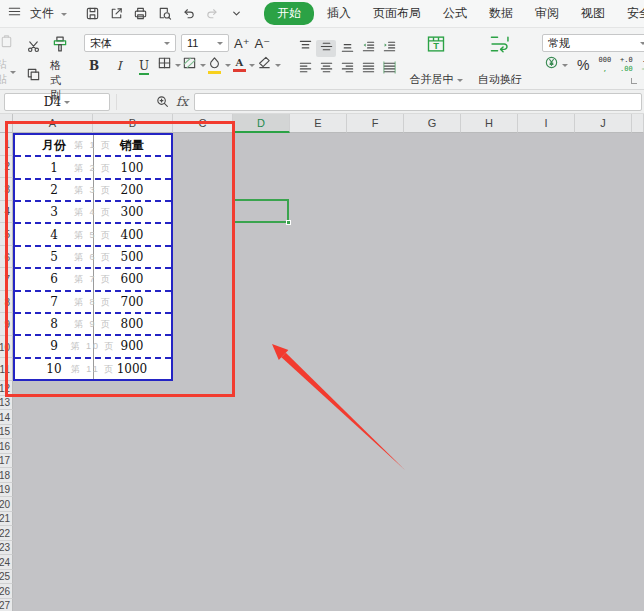  I want to click on increase-font-button: A⁺, so click(242, 44).